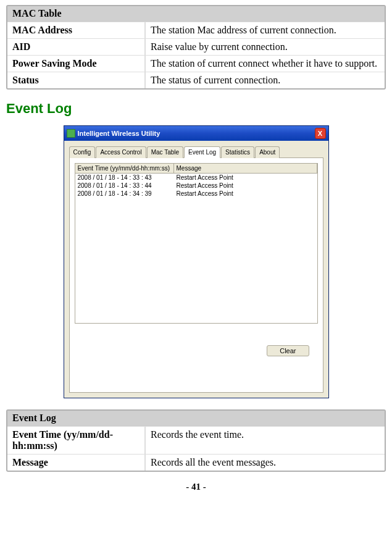 This screenshot has width=392, height=549. I want to click on window-title: Intelligent Wireless Utility, so click(119, 133).